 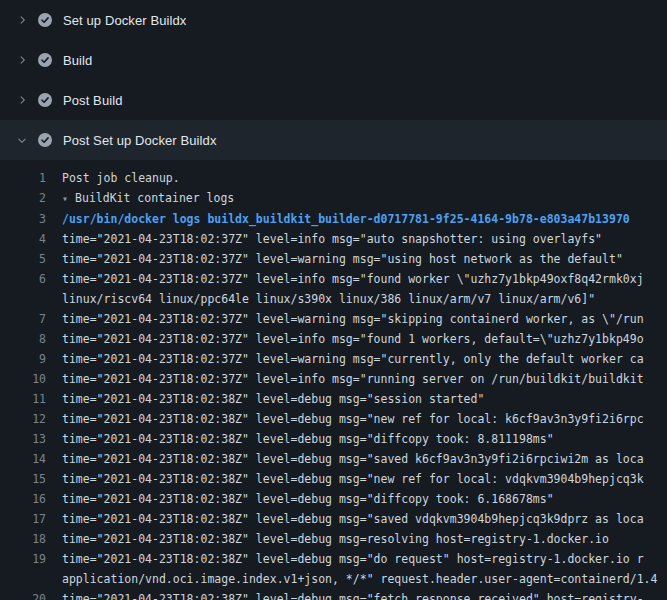 What do you see at coordinates (334, 140) in the screenshot?
I see `step-header-post-setup-docker-buildx: Post Set up Docker Buildx` at bounding box center [334, 140].